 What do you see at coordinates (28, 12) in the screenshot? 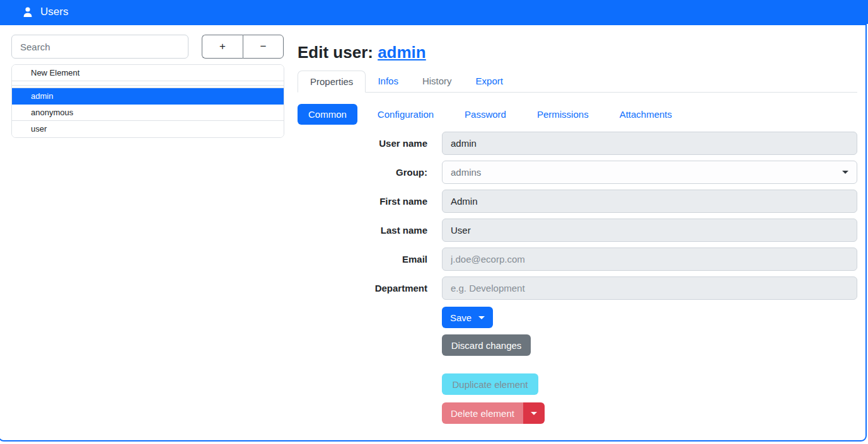
I see `user-icon` at bounding box center [28, 12].